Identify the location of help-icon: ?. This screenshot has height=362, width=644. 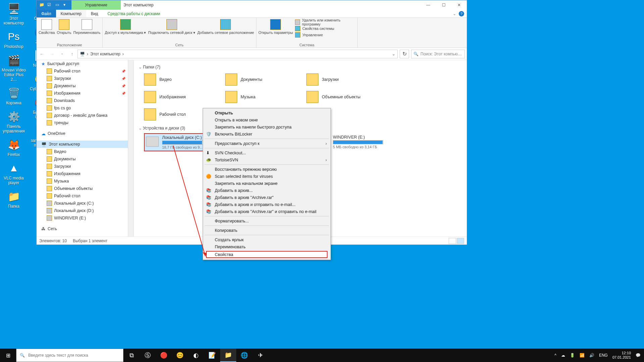
(461, 14).